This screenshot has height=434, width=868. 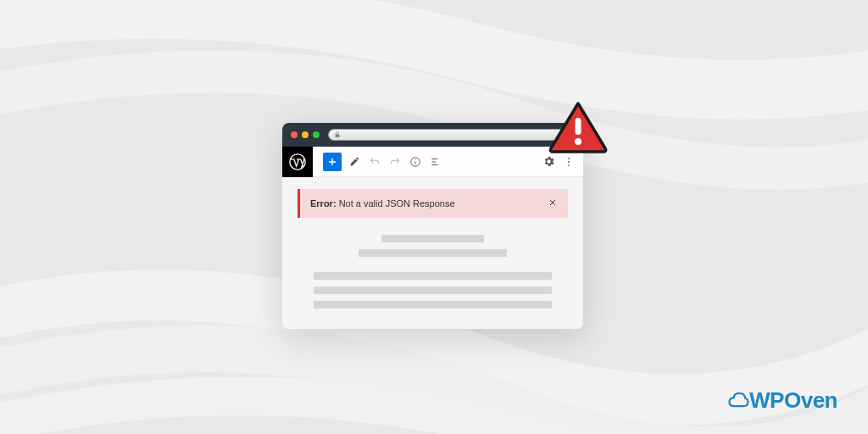 I want to click on cloud-icon, so click(x=738, y=401).